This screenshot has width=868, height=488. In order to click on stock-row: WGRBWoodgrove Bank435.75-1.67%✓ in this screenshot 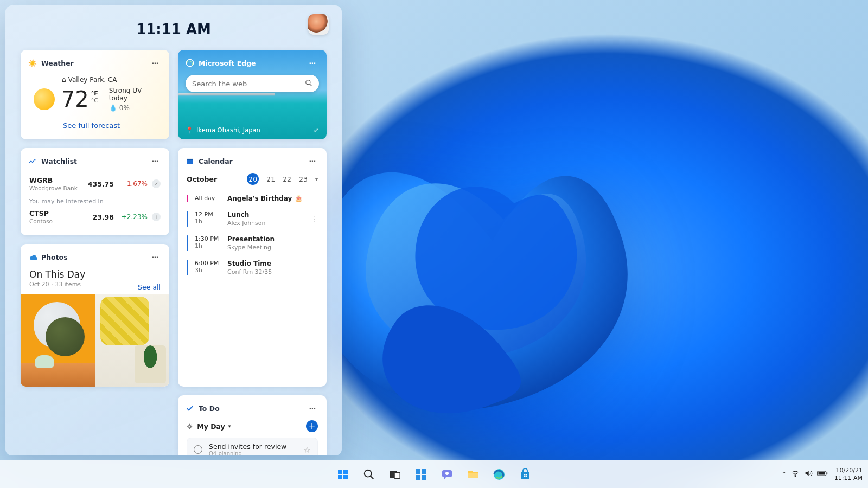, I will do `click(95, 184)`.